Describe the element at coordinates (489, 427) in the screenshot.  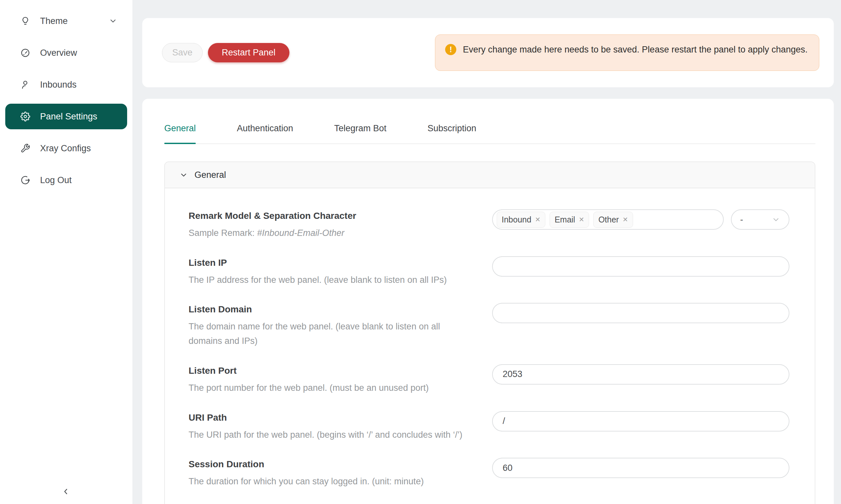
I see `form-row-uri-path: URI Path The URI path for the web panel.…` at that location.